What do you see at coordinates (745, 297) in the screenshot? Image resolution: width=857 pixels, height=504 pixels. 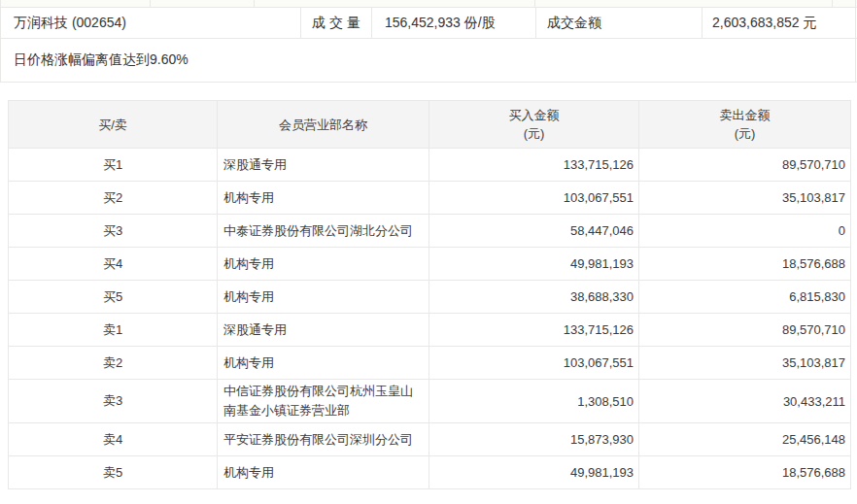 I see `sell-amount-cell: 6,815,830` at bounding box center [745, 297].